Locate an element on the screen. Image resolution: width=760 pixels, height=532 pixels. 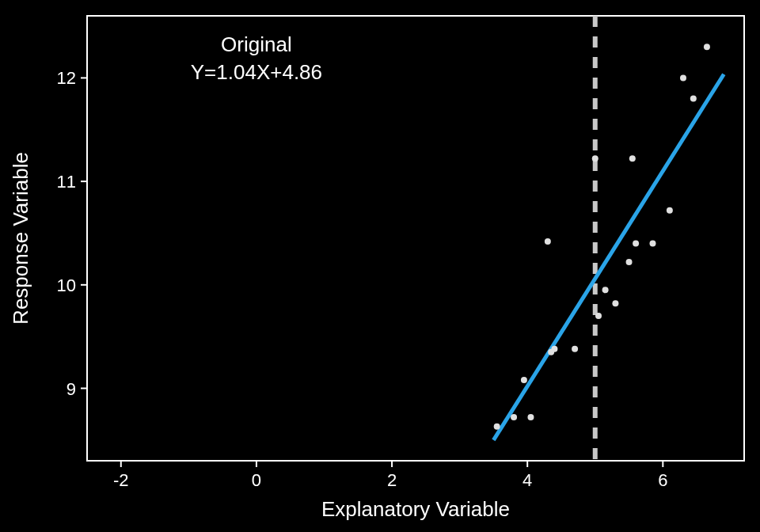
annotation-title: Original is located at coordinates (256, 44).